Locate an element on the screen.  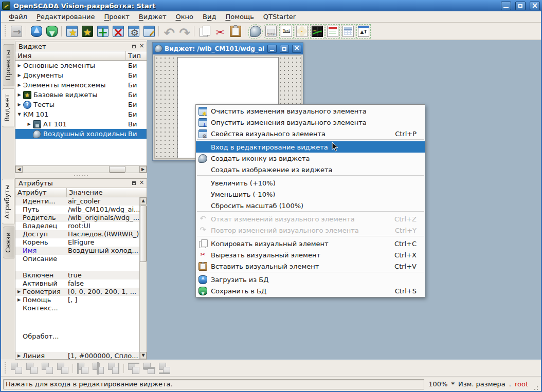
maximize-button is located at coordinates (520, 6).